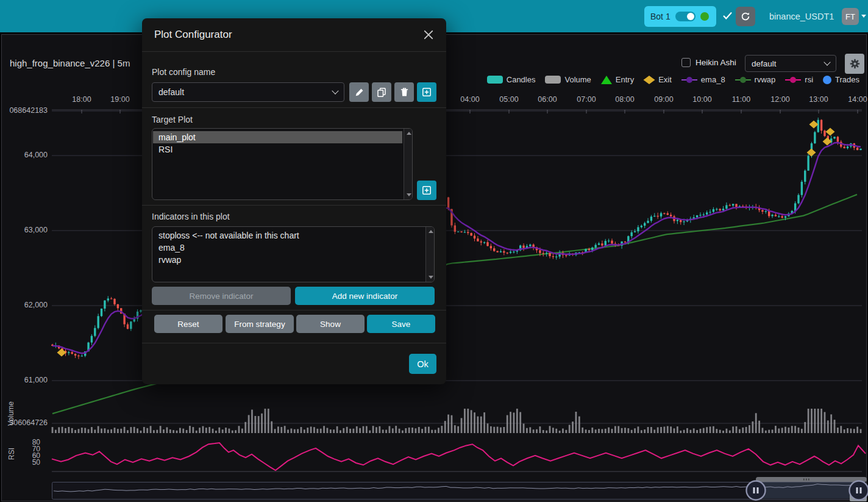  I want to click on candles-legend-icon, so click(495, 79).